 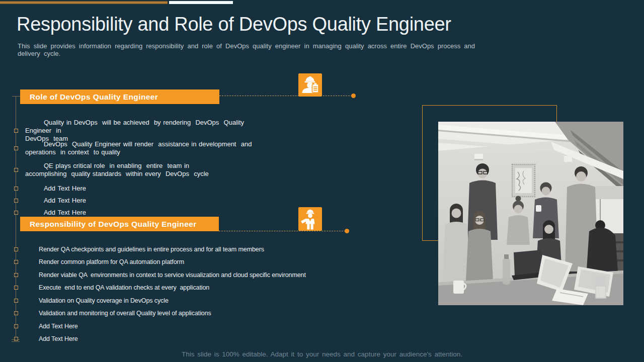 What do you see at coordinates (84, 3) in the screenshot?
I see `top-accent-bar-gold` at bounding box center [84, 3].